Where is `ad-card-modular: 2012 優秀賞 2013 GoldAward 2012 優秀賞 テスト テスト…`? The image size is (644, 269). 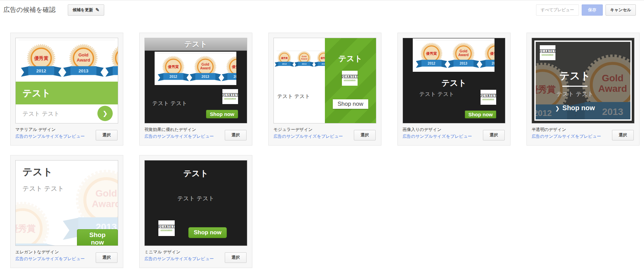
ad-card-modular: 2012 優秀賞 2013 GoldAward 2012 優秀賞 テスト テスト… is located at coordinates (325, 89).